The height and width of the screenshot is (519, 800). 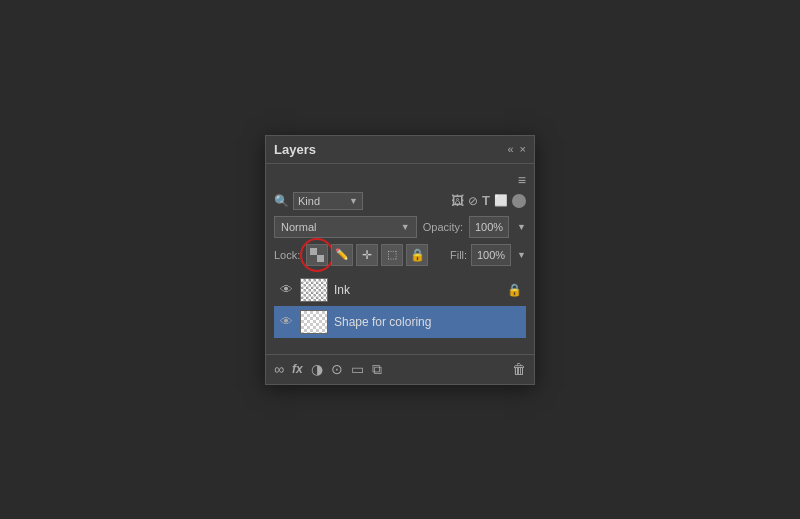 What do you see at coordinates (417, 255) in the screenshot?
I see `lock-all-icon: 🔒` at bounding box center [417, 255].